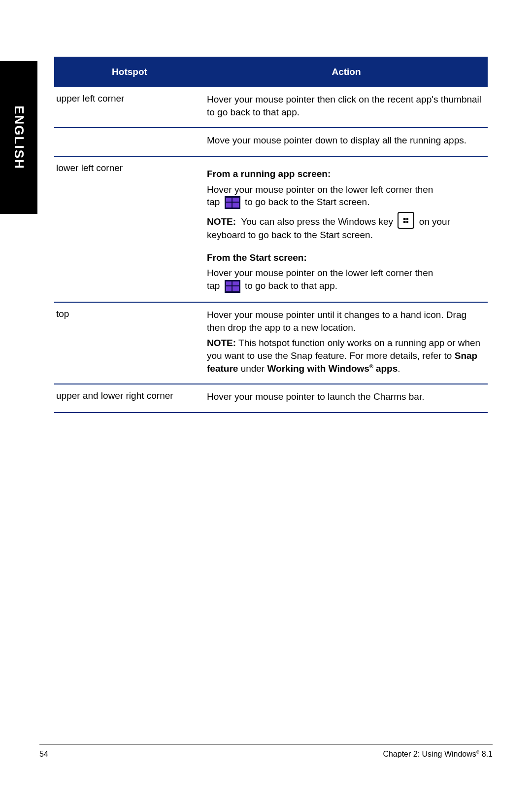  What do you see at coordinates (130, 343) in the screenshot?
I see `hotspot-cell: top` at bounding box center [130, 343].